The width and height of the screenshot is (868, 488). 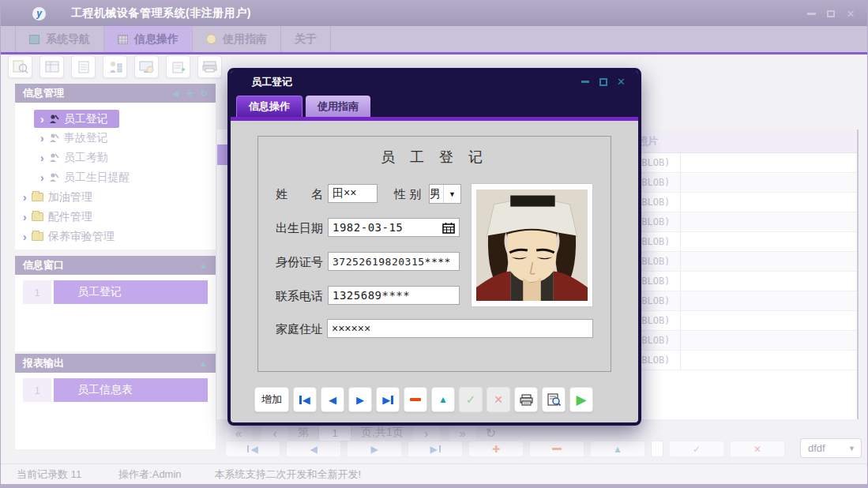 What do you see at coordinates (239, 433) in the screenshot?
I see `first-page-button: «` at bounding box center [239, 433].